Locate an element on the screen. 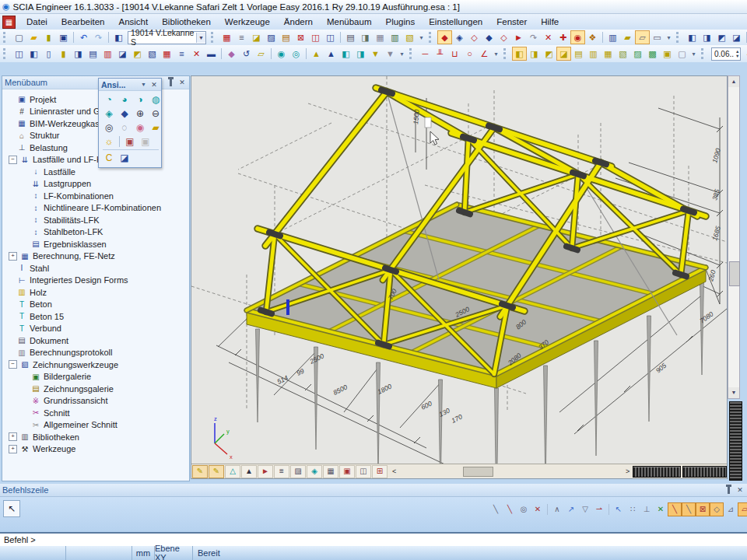  new-project-button: ▢ is located at coordinates (19, 37).